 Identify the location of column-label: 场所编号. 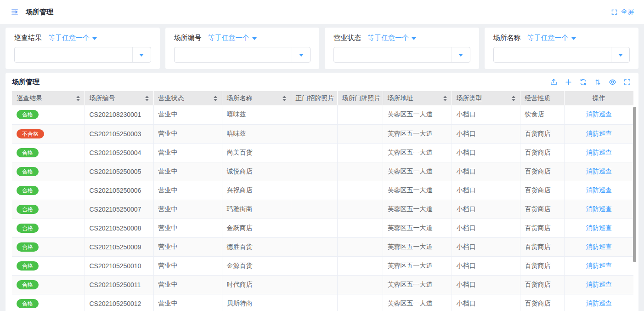
(102, 98).